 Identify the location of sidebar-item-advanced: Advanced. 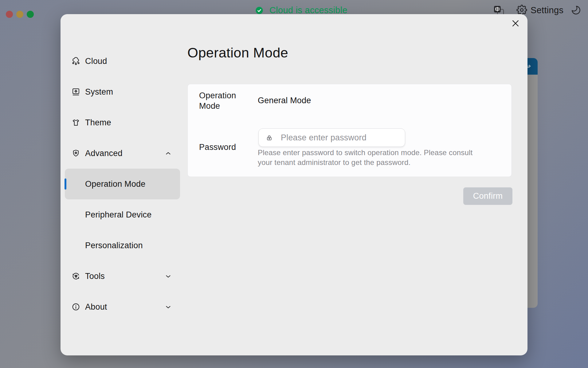
(122, 153).